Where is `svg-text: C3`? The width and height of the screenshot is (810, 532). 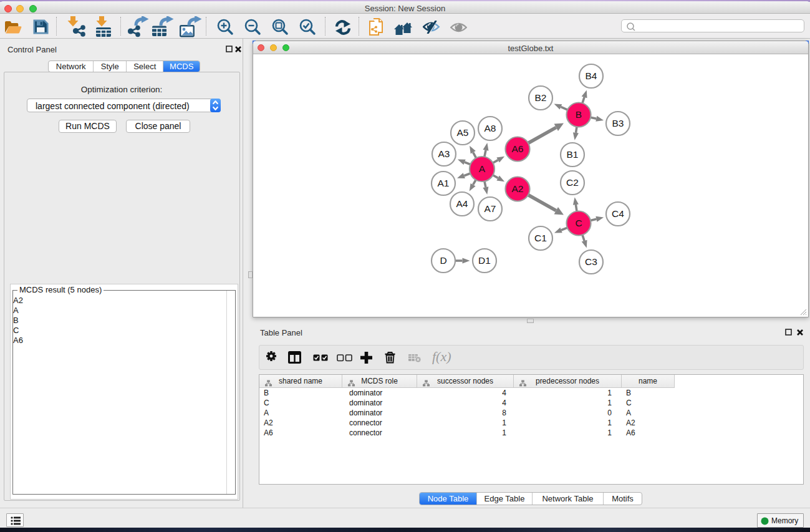
svg-text: C3 is located at coordinates (591, 262).